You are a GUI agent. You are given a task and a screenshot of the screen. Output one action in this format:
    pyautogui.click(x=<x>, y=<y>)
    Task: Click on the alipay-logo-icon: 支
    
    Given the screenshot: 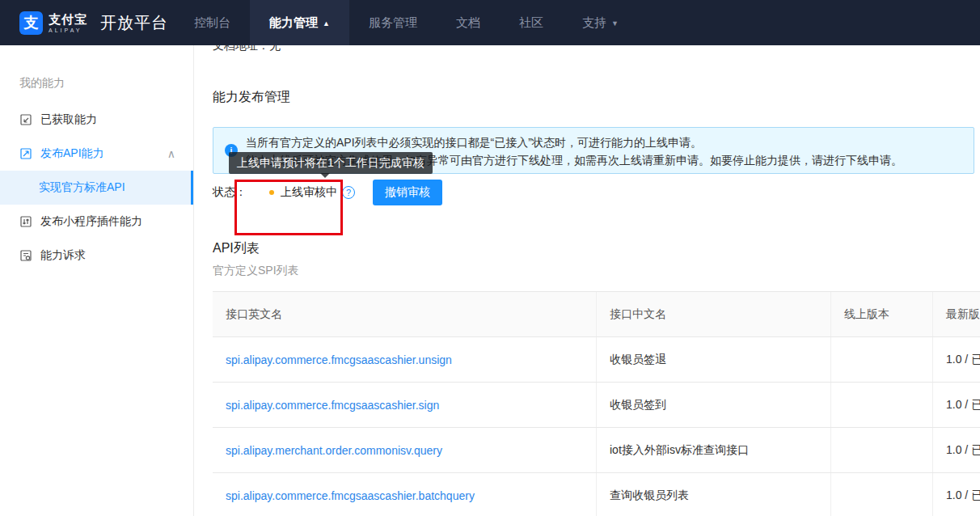 What is the action you would take?
    pyautogui.click(x=31, y=23)
    